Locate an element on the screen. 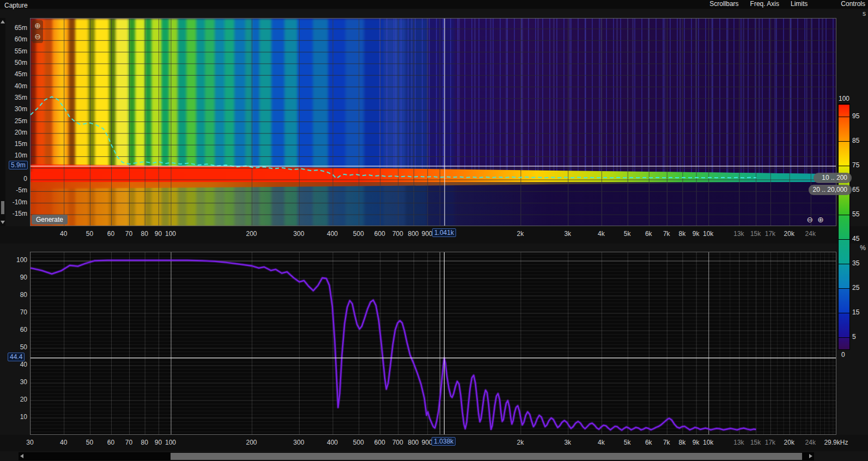  x-tick-label-4k: 4k is located at coordinates (602, 234).